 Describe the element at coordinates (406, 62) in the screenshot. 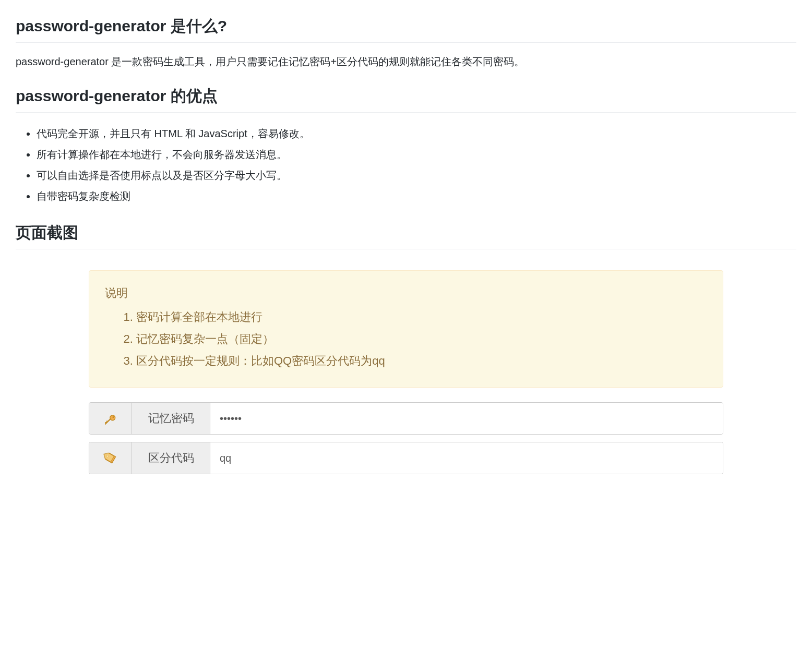

I see `description-text: password-generator 是一款密码生成工具，用户只需要记住记忆密码…` at that location.